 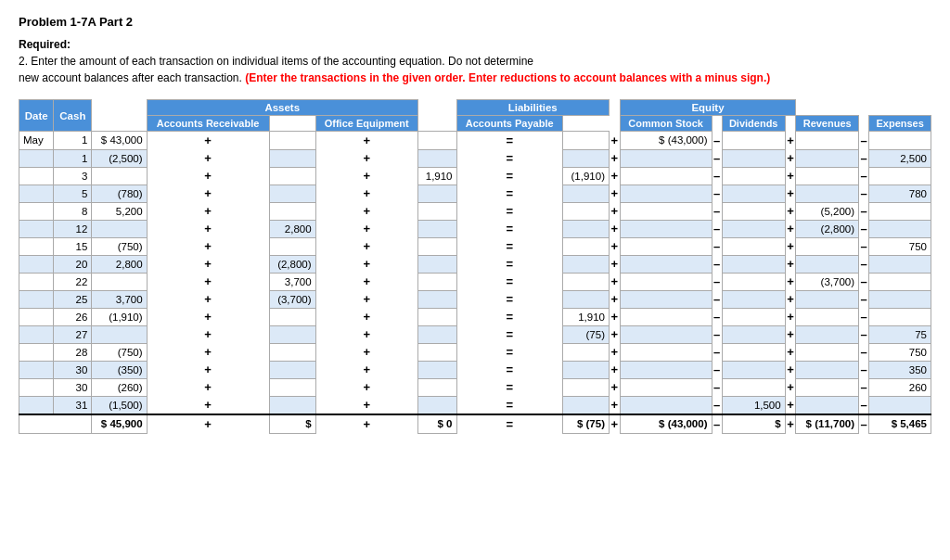 What do you see at coordinates (72, 282) in the screenshot?
I see `cell-day: 22` at bounding box center [72, 282].